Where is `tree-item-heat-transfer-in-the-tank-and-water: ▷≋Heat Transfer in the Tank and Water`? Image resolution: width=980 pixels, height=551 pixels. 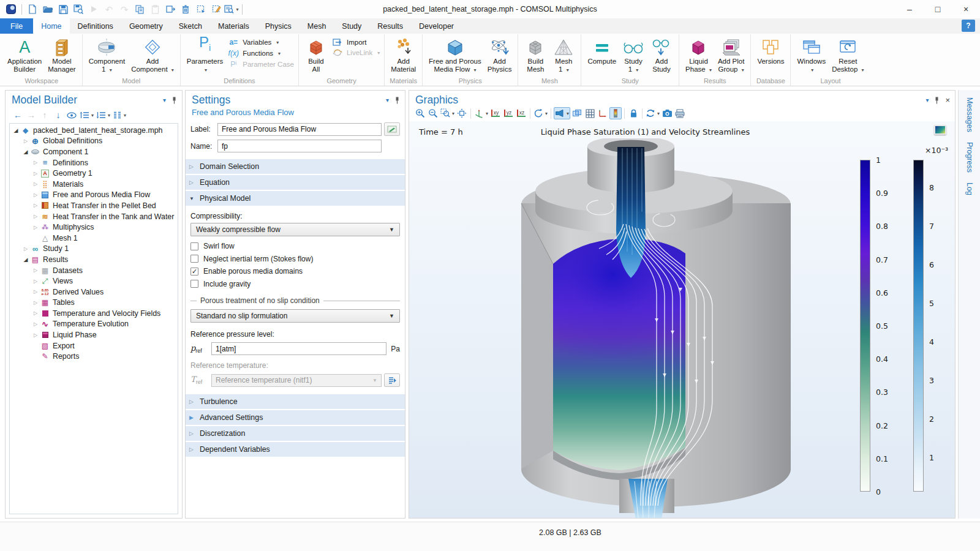 tree-item-heat-transfer-in-the-tank-and-water: ▷≋Heat Transfer in the Tank and Water is located at coordinates (94, 217).